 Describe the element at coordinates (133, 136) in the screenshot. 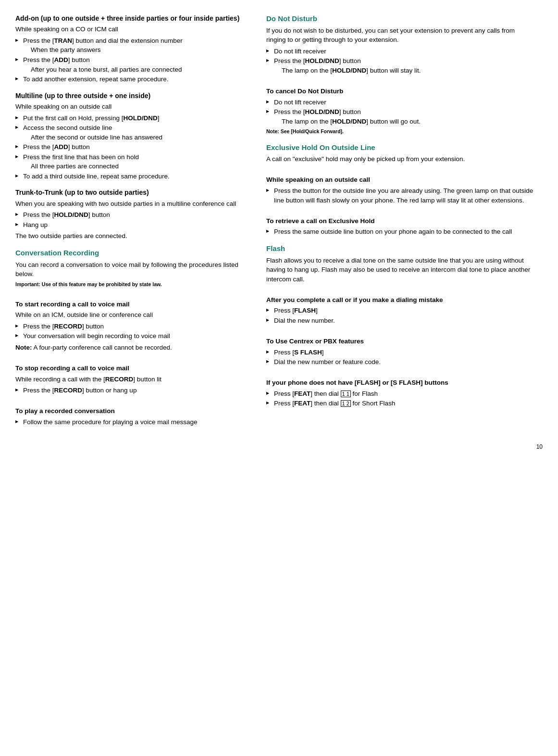

I see `section-multiline: Multiline (up to three outside + one ins…` at that location.